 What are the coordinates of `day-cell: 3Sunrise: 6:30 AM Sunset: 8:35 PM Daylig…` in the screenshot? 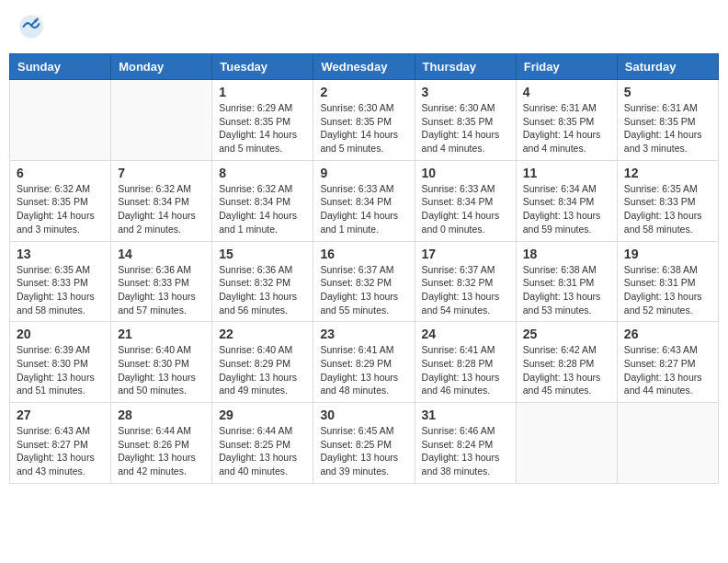 It's located at (465, 121).